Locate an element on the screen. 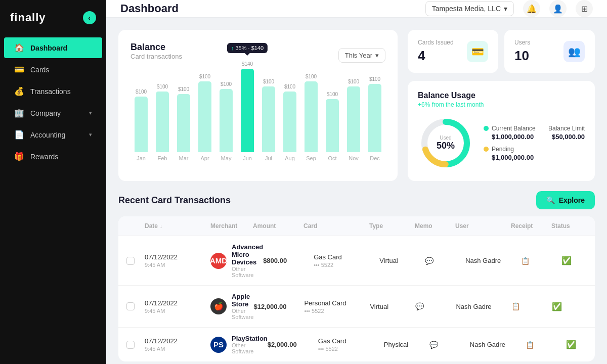 This screenshot has height=364, width=607. th-merchant: Merchant is located at coordinates (232, 226).